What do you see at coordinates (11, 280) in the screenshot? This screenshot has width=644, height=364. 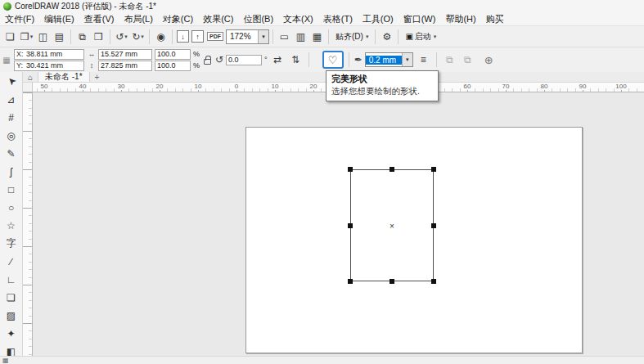 I see `connector-tool: ∟` at bounding box center [11, 280].